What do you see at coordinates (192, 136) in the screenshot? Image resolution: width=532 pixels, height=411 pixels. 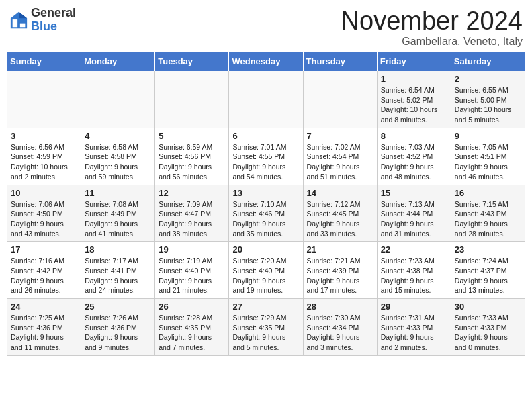 I see `day-number: 5` at bounding box center [192, 136].